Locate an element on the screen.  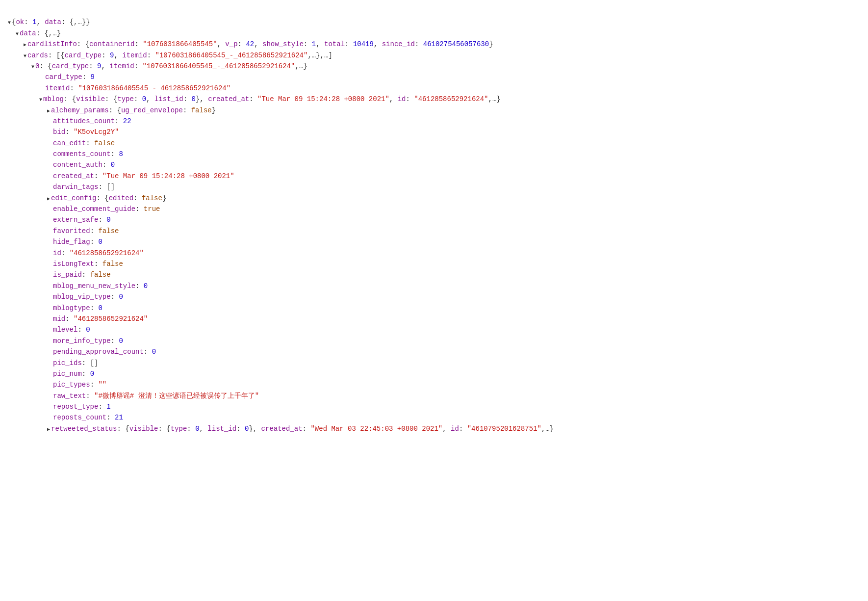
string-val-token: "4612858652921624" is located at coordinates (111, 319).